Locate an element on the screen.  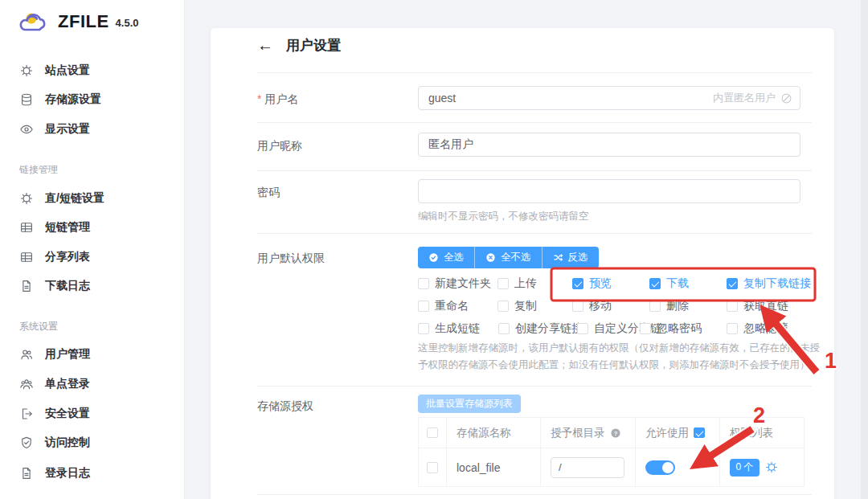
database-icon is located at coordinates (27, 100).